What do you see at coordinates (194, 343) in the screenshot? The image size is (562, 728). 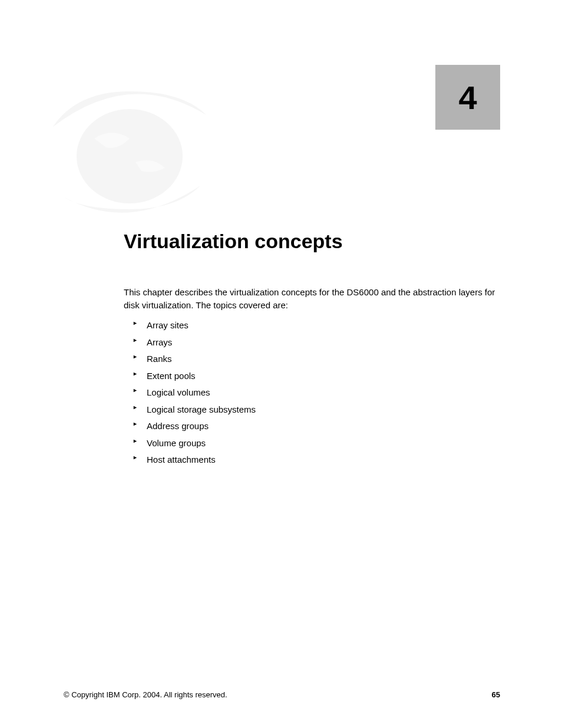 I see `list-item: Arrays` at bounding box center [194, 343].